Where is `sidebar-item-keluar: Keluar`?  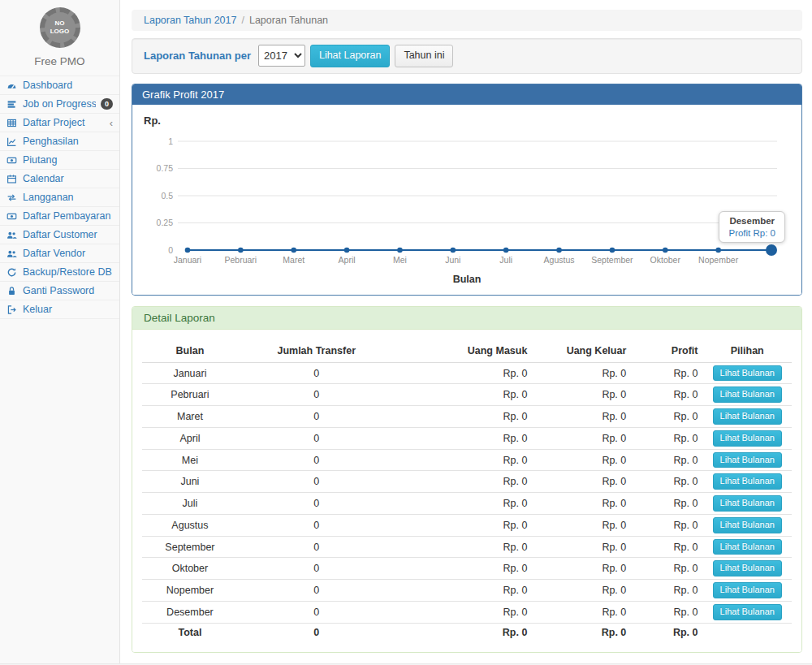 sidebar-item-keluar: Keluar is located at coordinates (60, 310).